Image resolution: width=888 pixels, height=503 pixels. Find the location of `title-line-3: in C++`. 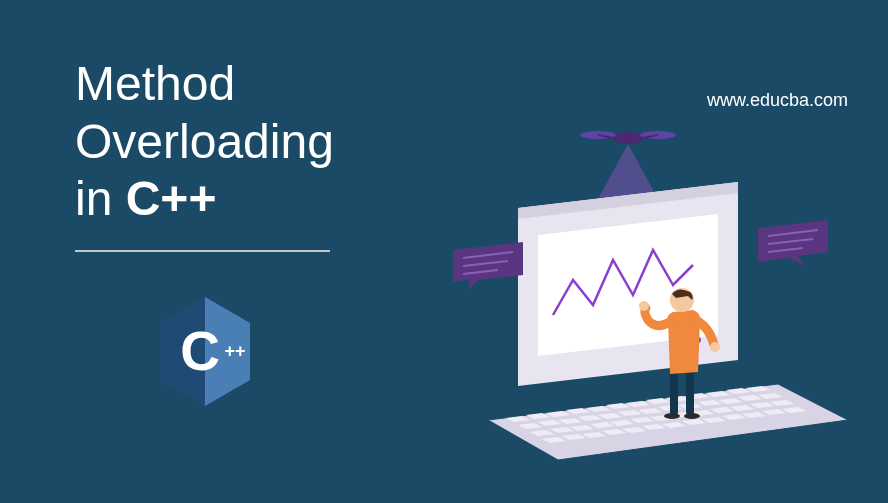

title-line-3: in C++ is located at coordinates (204, 199).